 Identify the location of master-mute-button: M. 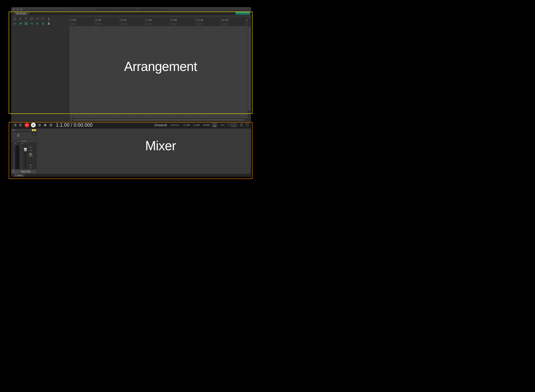
(31, 147).